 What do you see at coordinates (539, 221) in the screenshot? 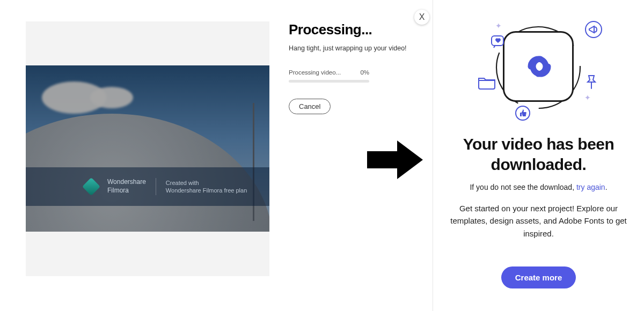
I see `download-body-text: Get started on your next project! Explor…` at bounding box center [539, 221].